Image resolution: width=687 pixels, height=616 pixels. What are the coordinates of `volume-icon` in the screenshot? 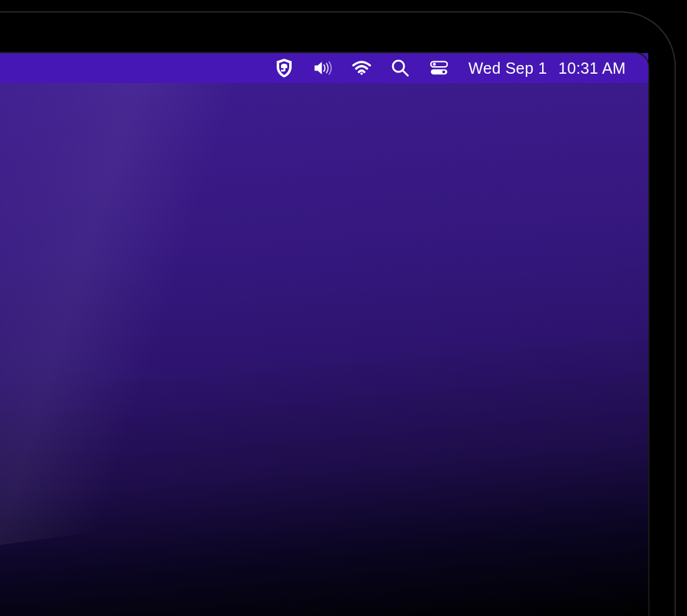 It's located at (323, 68).